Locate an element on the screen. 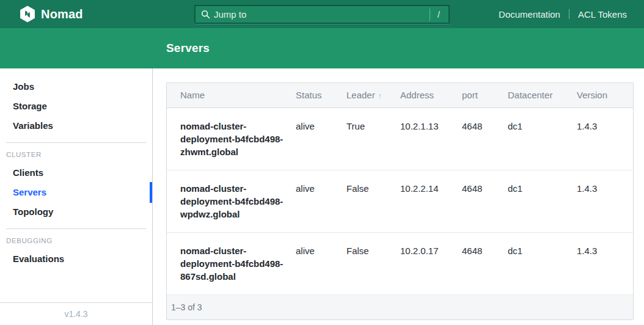 The height and width of the screenshot is (325, 644). sort-ascending-icon: ↑ is located at coordinates (380, 96).